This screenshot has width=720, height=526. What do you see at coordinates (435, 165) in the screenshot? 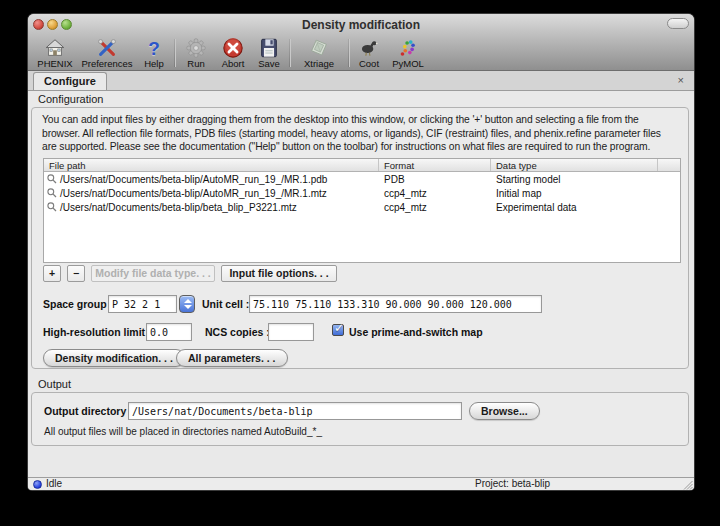
I see `column-header-format: Format` at bounding box center [435, 165].